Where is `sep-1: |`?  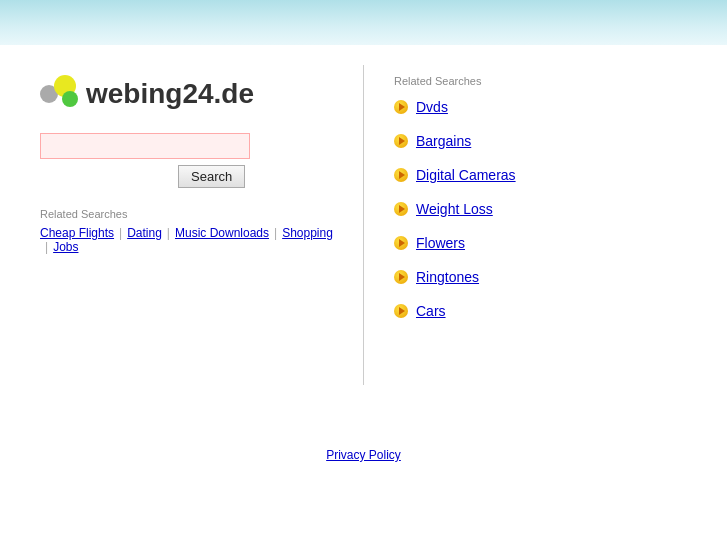 sep-1: | is located at coordinates (120, 233).